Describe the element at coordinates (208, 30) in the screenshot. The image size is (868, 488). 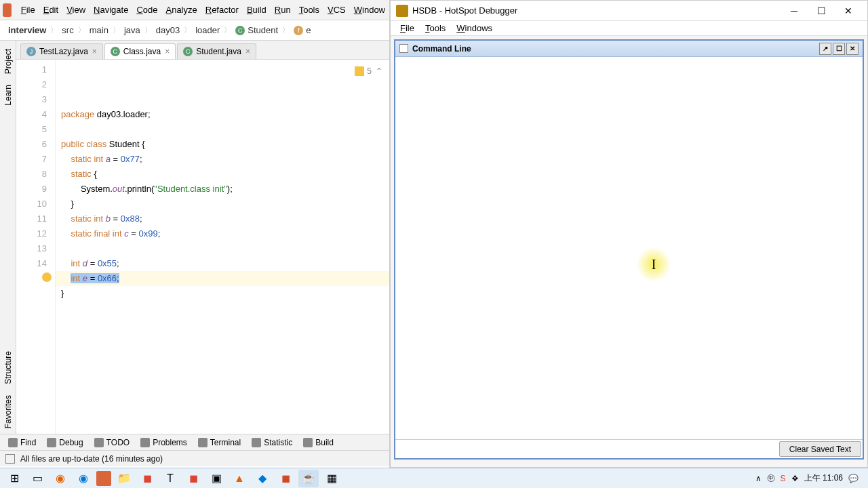
I see `breadcrumb-loader: loader` at that location.